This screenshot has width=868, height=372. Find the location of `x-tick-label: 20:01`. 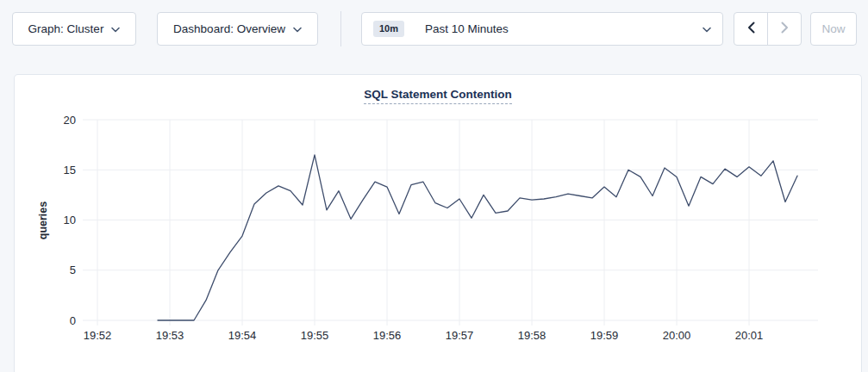

x-tick-label: 20:01 is located at coordinates (750, 336).